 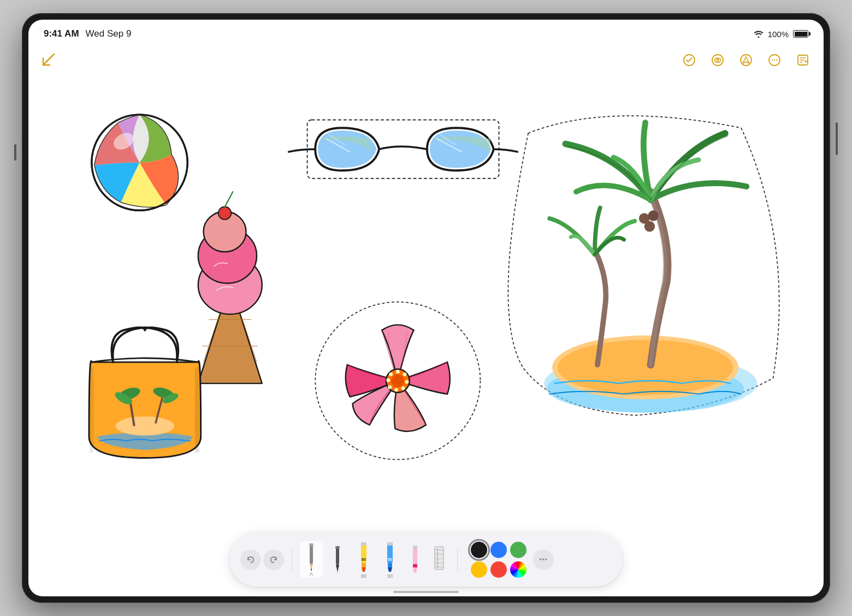 I want to click on toolbar-topleft, so click(x=49, y=61).